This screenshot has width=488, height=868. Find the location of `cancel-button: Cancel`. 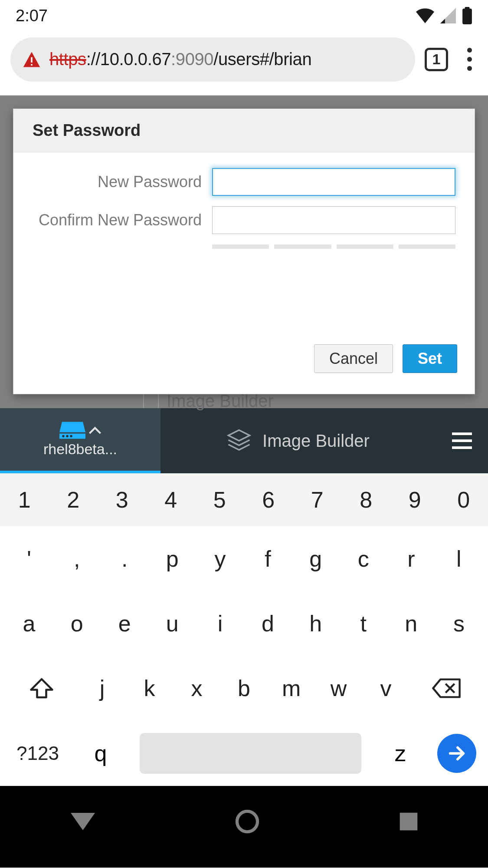

cancel-button: Cancel is located at coordinates (354, 359).